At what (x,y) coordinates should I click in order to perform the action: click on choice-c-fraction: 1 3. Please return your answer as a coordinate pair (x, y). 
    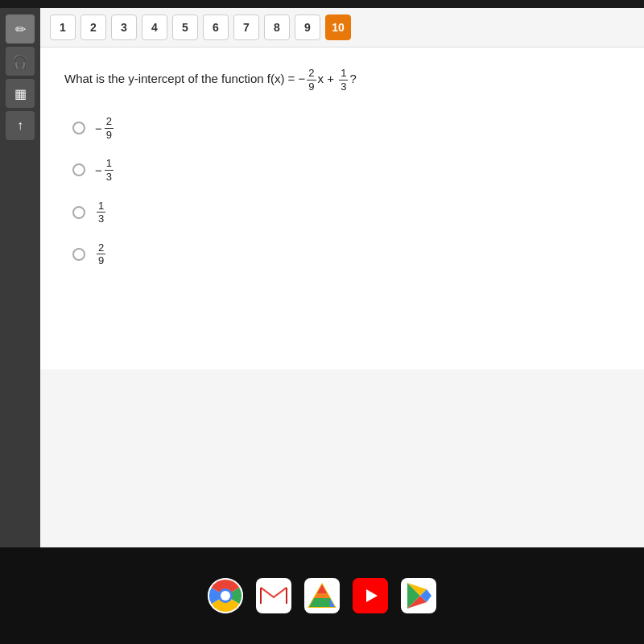
    Looking at the image, I should click on (101, 213).